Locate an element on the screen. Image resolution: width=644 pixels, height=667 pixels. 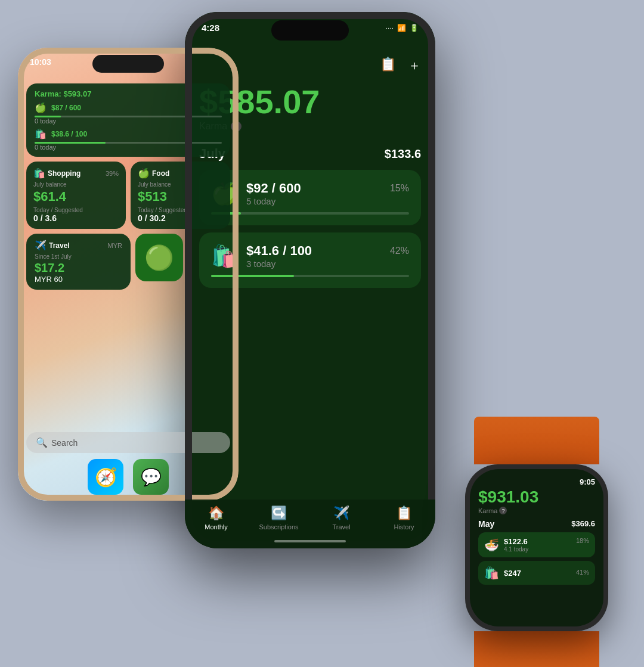
watch-budget-emoji-1: 🍜 is located at coordinates (491, 545).